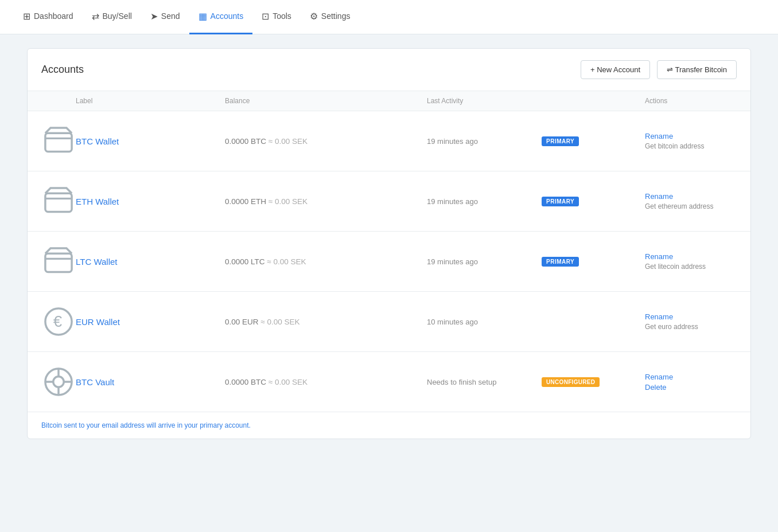  I want to click on nav-item-accounts: ▦ Accounts, so click(221, 17).